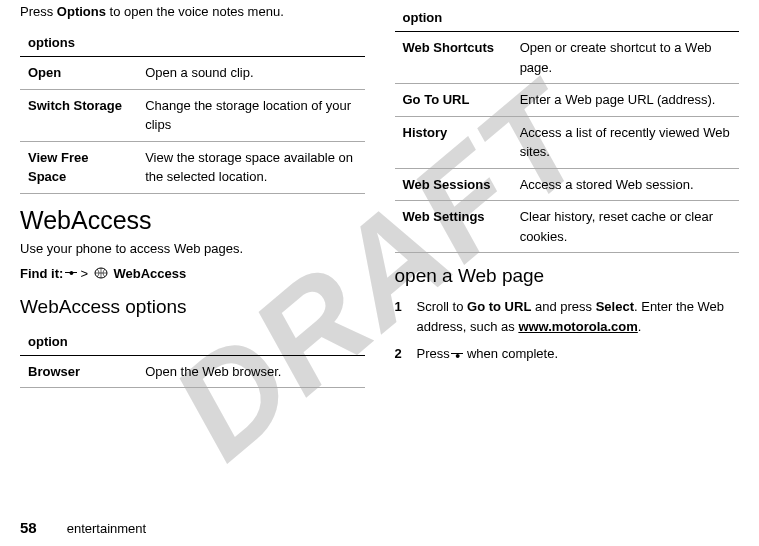 This screenshot has width=759, height=546. What do you see at coordinates (626, 142) in the screenshot?
I see `option-val: Access a list of recently viewed Web sit…` at bounding box center [626, 142].